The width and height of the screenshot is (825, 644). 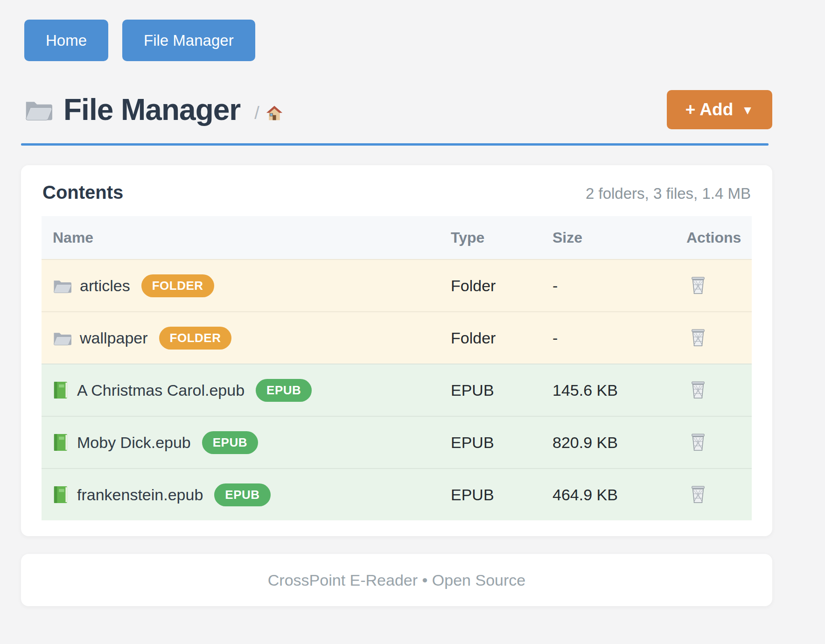 What do you see at coordinates (397, 494) in the screenshot?
I see `table-row: frankenstein.epub EPUB EPUB 464.9 KB` at bounding box center [397, 494].